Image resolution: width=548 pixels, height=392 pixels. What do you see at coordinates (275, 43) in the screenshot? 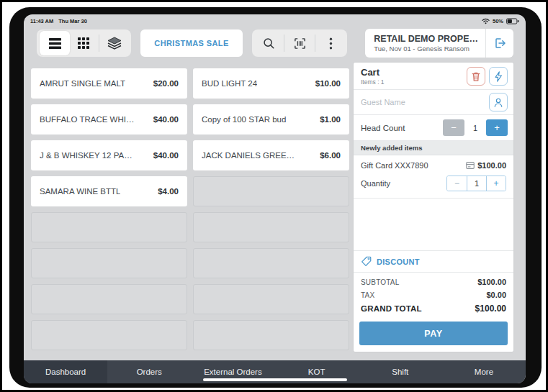
I see `toolbar: CHRISTMAS SALE` at bounding box center [275, 43].